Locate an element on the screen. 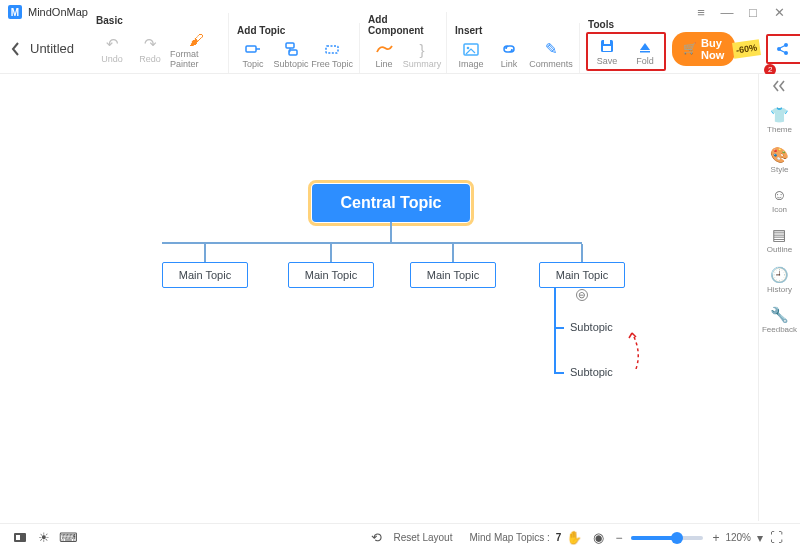  topic-button: Topic is located at coordinates (253, 54).